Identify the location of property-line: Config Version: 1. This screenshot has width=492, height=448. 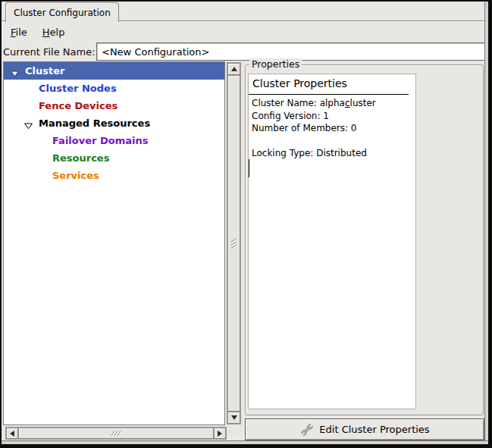
(314, 117).